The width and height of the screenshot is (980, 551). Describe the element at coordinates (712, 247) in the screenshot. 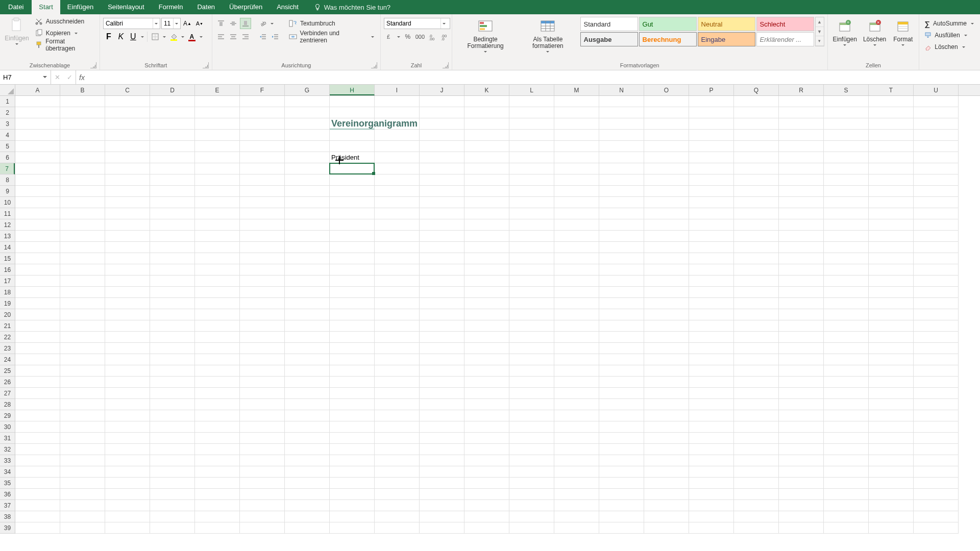

I see `cell-P14` at that location.